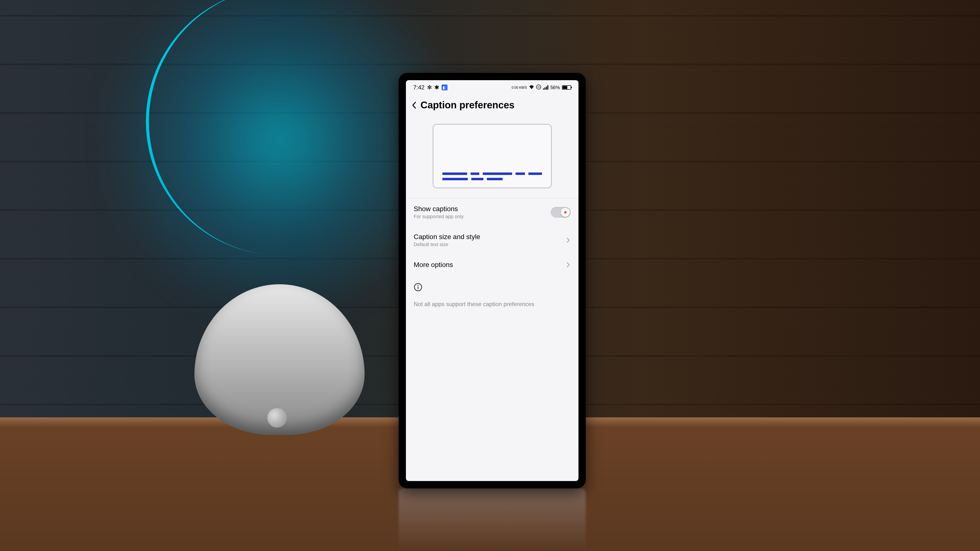 Image resolution: width=980 pixels, height=551 pixels. What do you see at coordinates (419, 87) in the screenshot?
I see `status-time: 7:42` at bounding box center [419, 87].